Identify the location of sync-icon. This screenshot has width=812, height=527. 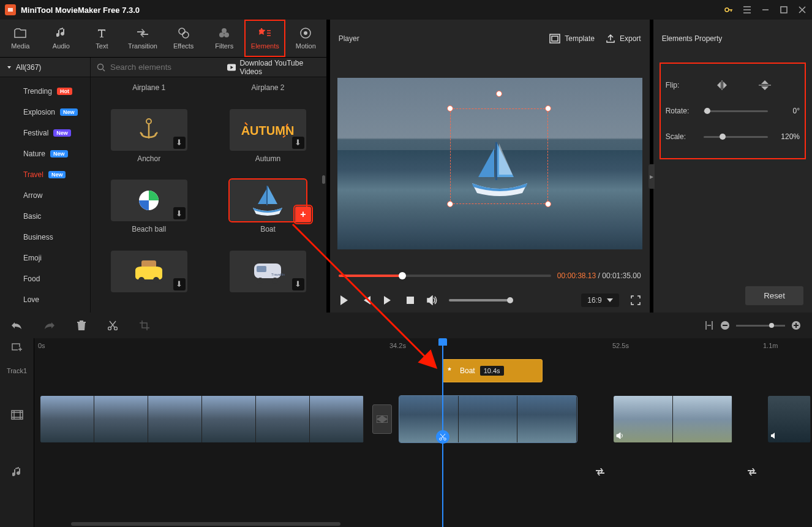
(600, 472).